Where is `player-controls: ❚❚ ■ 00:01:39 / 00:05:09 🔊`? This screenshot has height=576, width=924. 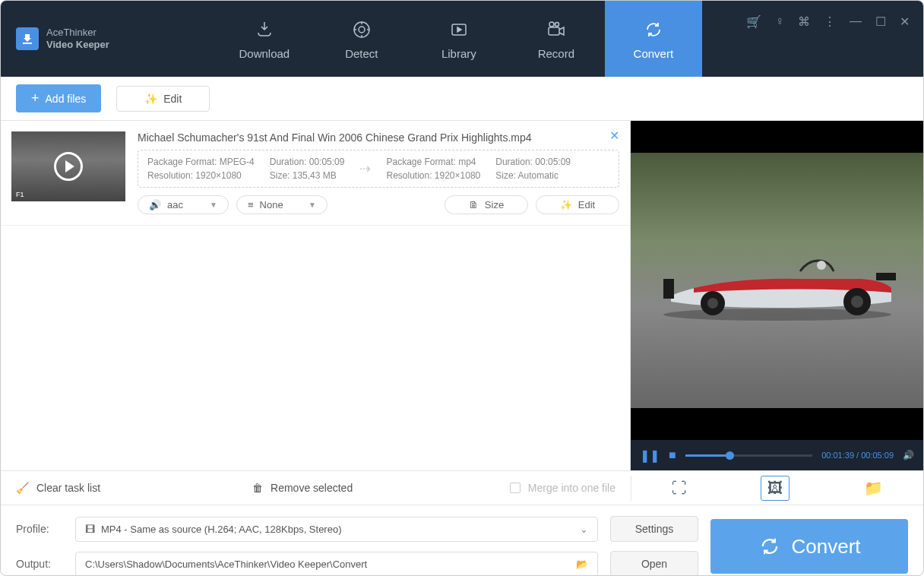
player-controls: ❚❚ ■ 00:01:39 / 00:05:09 🔊 is located at coordinates (777, 455).